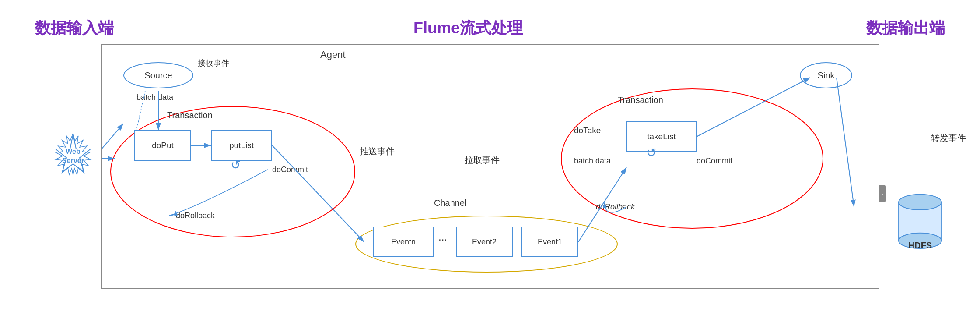  Describe the element at coordinates (403, 242) in the screenshot. I see `eventn-box: Eventn` at that location.